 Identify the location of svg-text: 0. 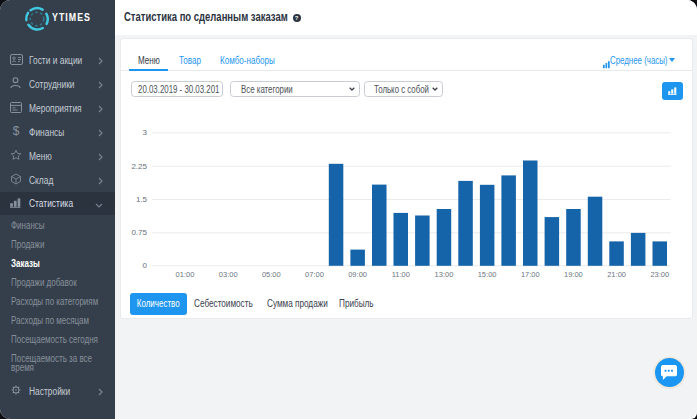
(146, 266).